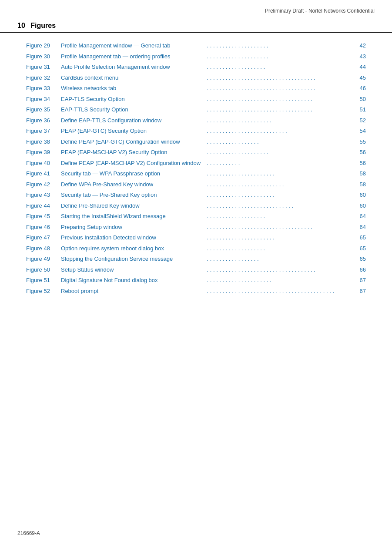 This screenshot has height=545, width=392. What do you see at coordinates (44, 227) in the screenshot?
I see `toc-figure-num: Figure 46` at bounding box center [44, 227].